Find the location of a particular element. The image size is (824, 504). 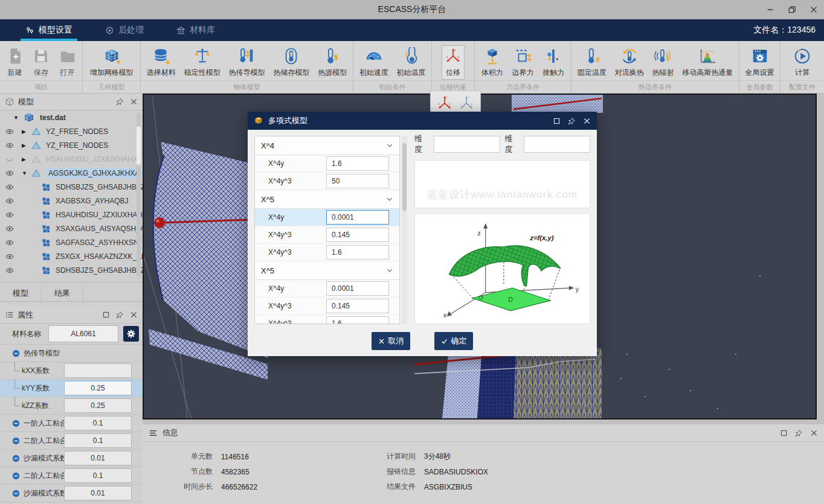

tree-scrollbar is located at coordinates (139, 195).